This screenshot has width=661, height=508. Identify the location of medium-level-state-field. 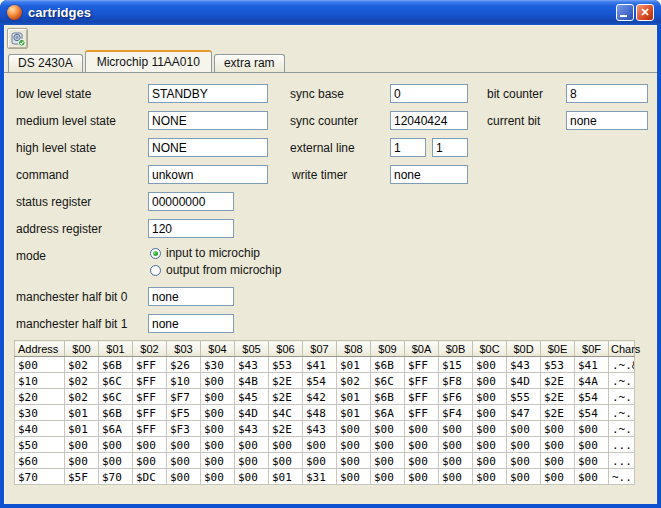
(208, 120).